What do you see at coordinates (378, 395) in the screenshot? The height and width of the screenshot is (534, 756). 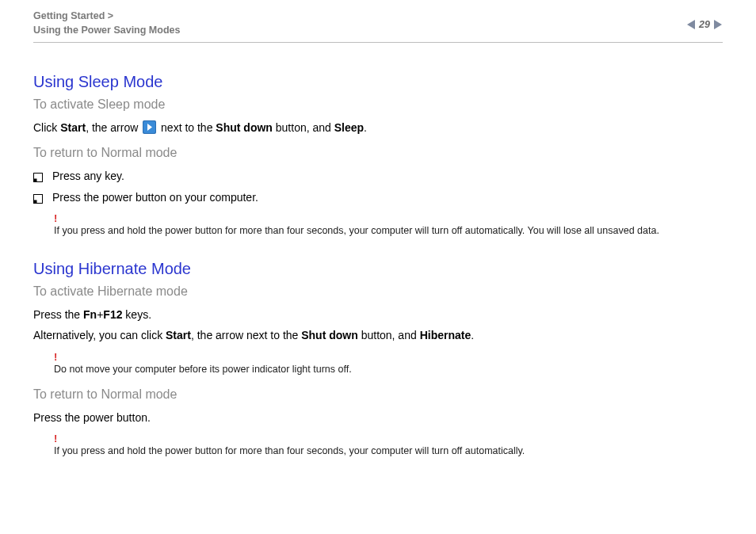 I see `hibernate-return-heading: To return to Normal mode` at bounding box center [378, 395].